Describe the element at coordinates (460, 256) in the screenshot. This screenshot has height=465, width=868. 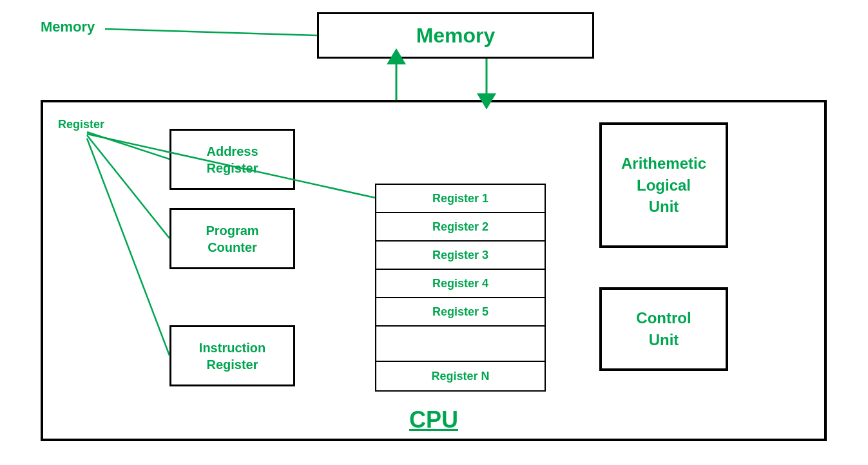
I see `register-row-3: Register 3` at that location.